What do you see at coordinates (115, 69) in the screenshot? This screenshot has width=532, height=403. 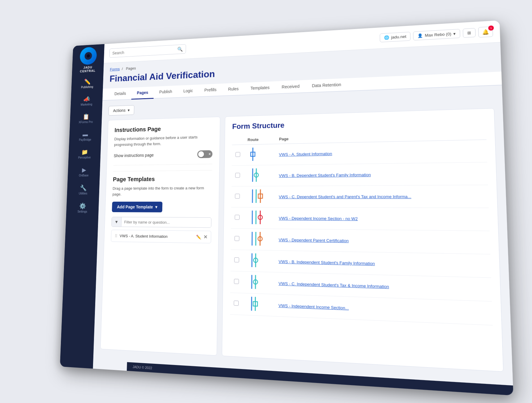 I see `breadcrumb-forms: Forms` at bounding box center [115, 69].